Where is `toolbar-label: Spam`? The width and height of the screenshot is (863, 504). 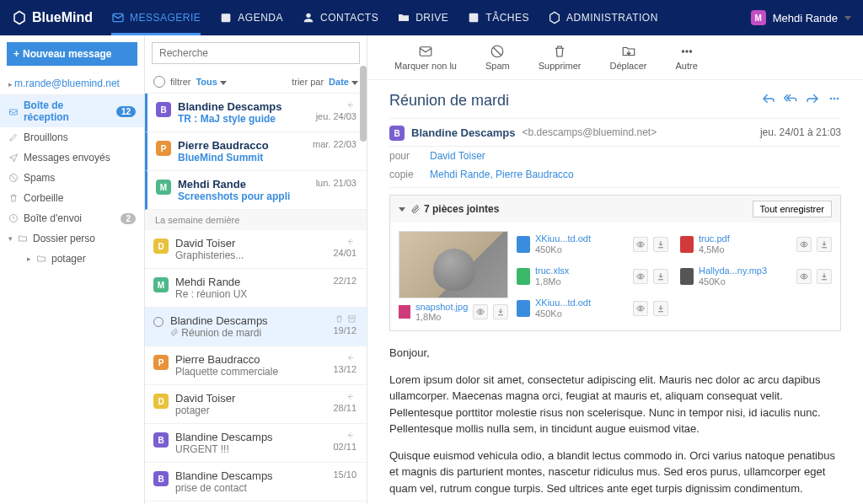 toolbar-label: Spam is located at coordinates (497, 66).